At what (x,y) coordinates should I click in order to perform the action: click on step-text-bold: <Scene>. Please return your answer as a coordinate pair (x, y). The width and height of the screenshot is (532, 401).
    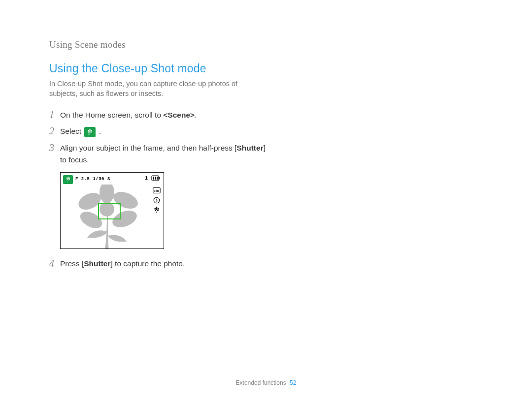
    Looking at the image, I should click on (179, 115).